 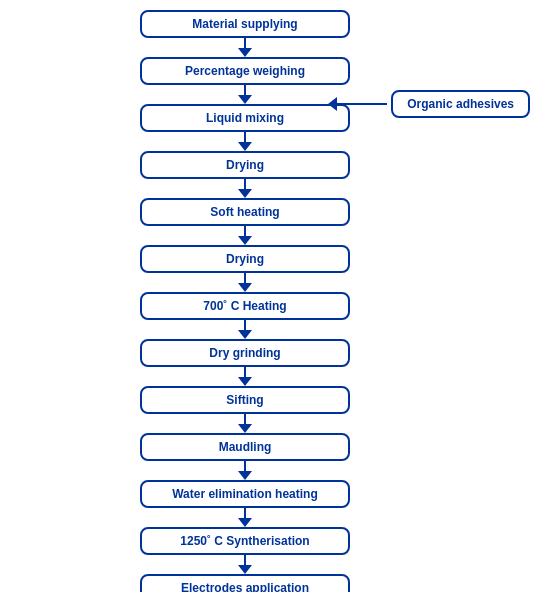 What do you see at coordinates (460, 104) in the screenshot?
I see `organic-adhesives-box: Organic adhesives` at bounding box center [460, 104].